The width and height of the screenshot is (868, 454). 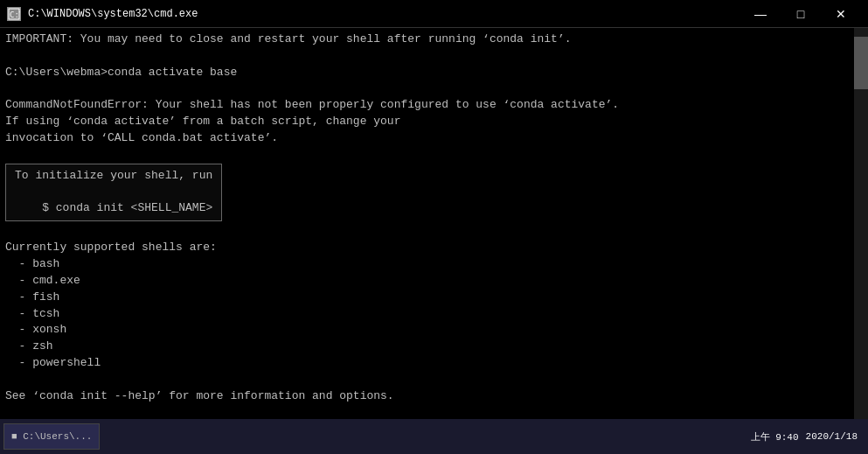 What do you see at coordinates (15, 15) in the screenshot?
I see `svg-text: C:\` at bounding box center [15, 15].